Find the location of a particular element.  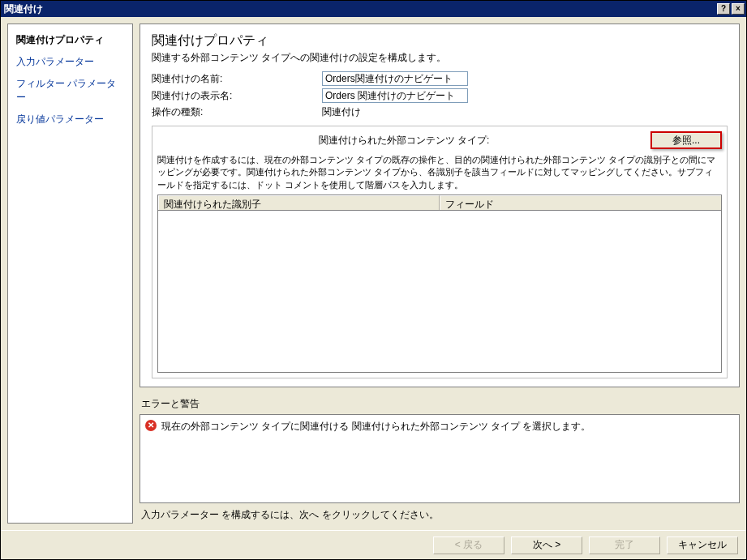

browse-button: 参照... is located at coordinates (686, 140).